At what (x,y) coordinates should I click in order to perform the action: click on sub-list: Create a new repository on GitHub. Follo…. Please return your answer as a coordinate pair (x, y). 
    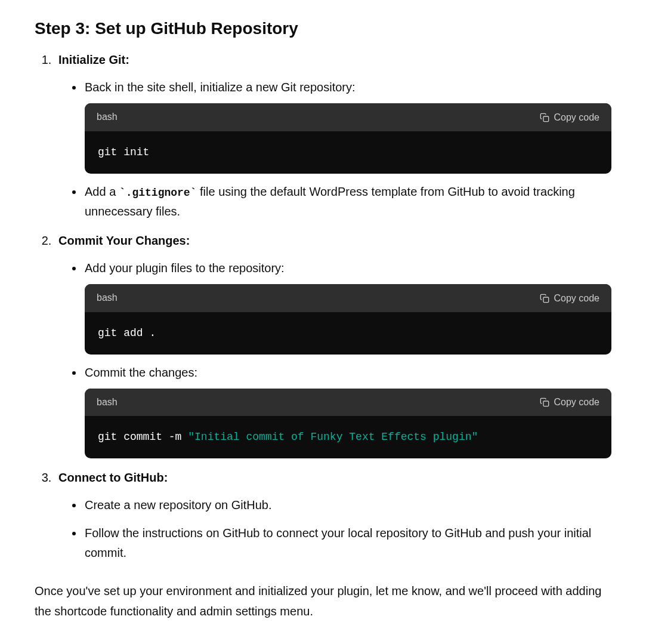
    Looking at the image, I should click on (335, 529).